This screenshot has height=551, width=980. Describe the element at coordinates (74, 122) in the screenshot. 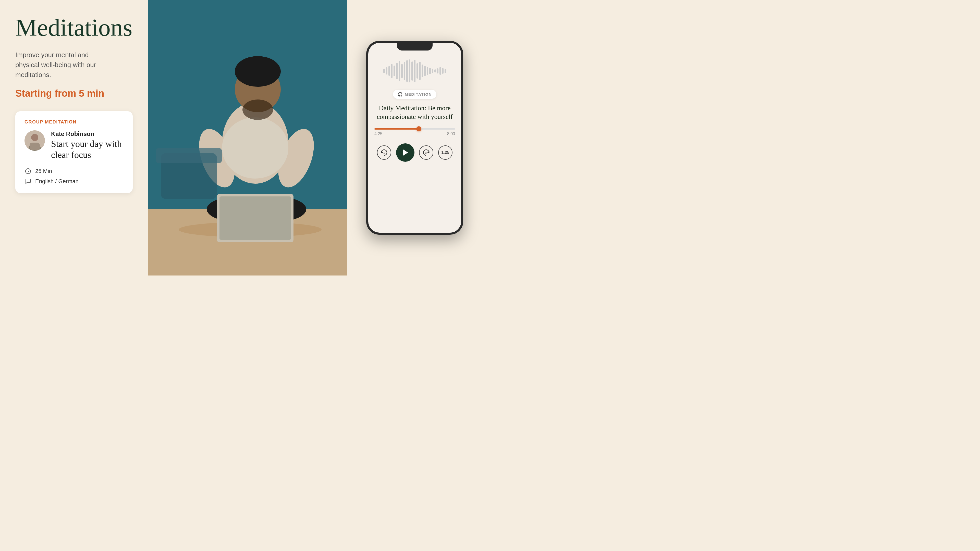

I see `group-label: GROUP MEDITATION` at that location.